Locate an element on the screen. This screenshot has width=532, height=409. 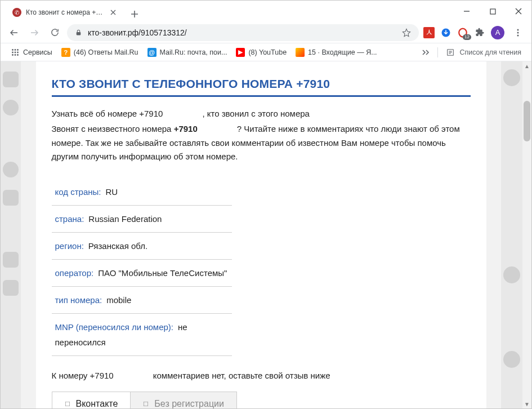
titlebar: ✆ Кто звонит с номера +79105713 is located at coordinates (266, 11).